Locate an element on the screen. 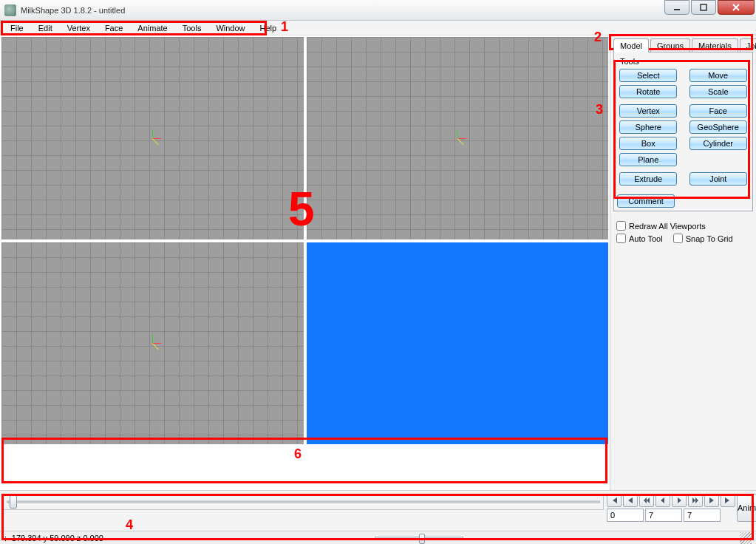 This screenshot has height=544, width=756. check-redraw-label: Redraw All Viewports is located at coordinates (667, 226).